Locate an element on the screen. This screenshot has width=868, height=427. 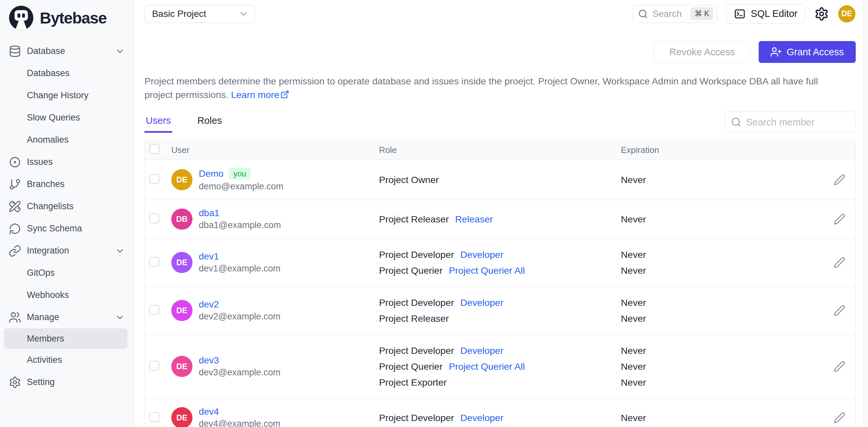
table-row: DE dev1 dev1@example.com Project Develop… is located at coordinates (500, 262).